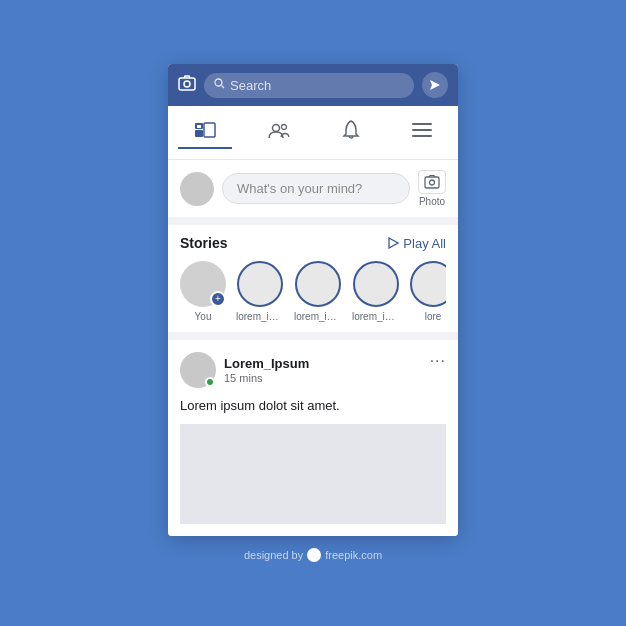  What do you see at coordinates (351, 132) in the screenshot?
I see `bell-icon` at bounding box center [351, 132].